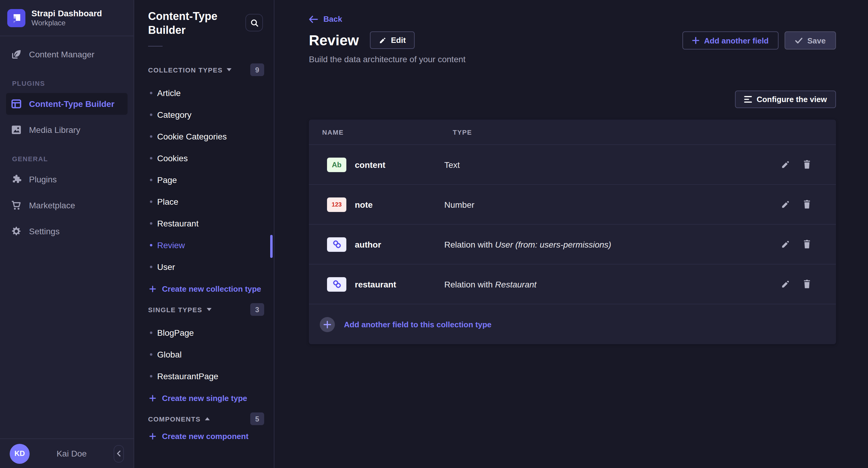 This screenshot has width=868, height=468. Describe the element at coordinates (204, 289) in the screenshot. I see `create-collection-type-link: Create new collection type` at that location.